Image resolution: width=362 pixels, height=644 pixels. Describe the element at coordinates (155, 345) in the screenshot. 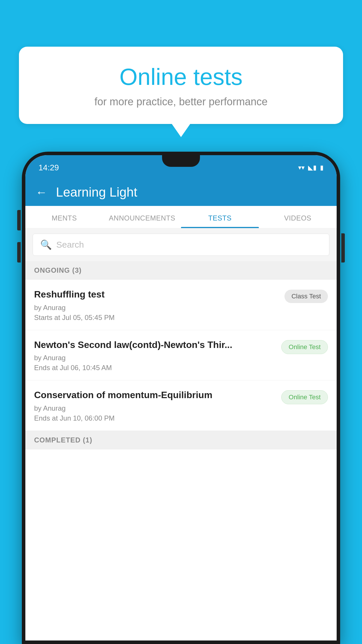

I see `test-name: Newton's Second law(contd)-Newton's Thir…` at that location.